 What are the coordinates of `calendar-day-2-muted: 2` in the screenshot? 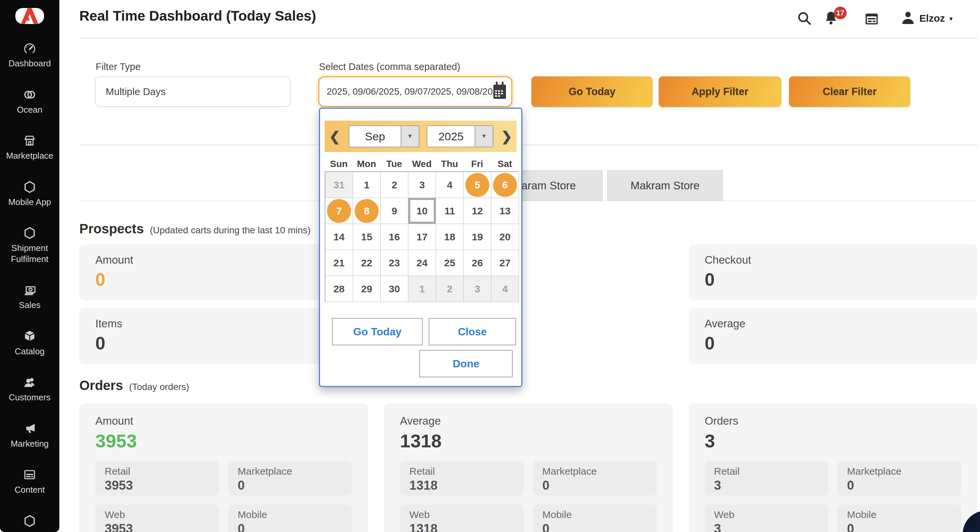 It's located at (450, 289).